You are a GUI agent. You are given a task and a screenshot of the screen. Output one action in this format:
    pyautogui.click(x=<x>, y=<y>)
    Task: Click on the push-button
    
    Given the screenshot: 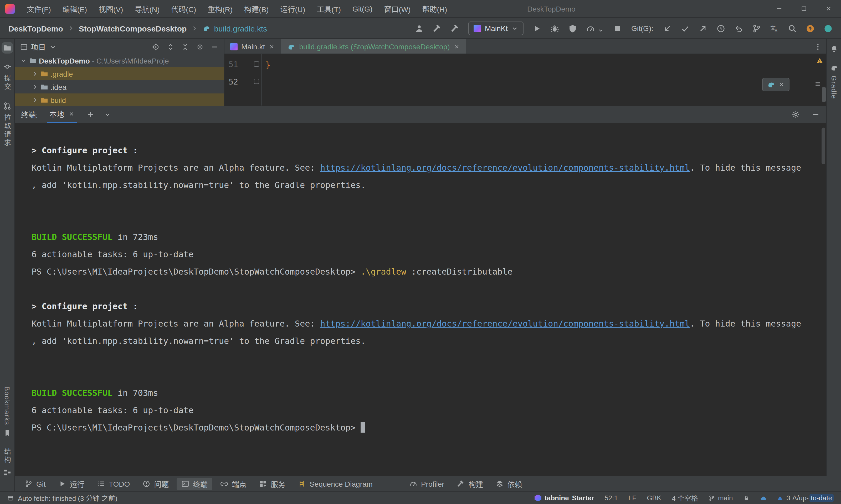 What is the action you would take?
    pyautogui.click(x=703, y=29)
    